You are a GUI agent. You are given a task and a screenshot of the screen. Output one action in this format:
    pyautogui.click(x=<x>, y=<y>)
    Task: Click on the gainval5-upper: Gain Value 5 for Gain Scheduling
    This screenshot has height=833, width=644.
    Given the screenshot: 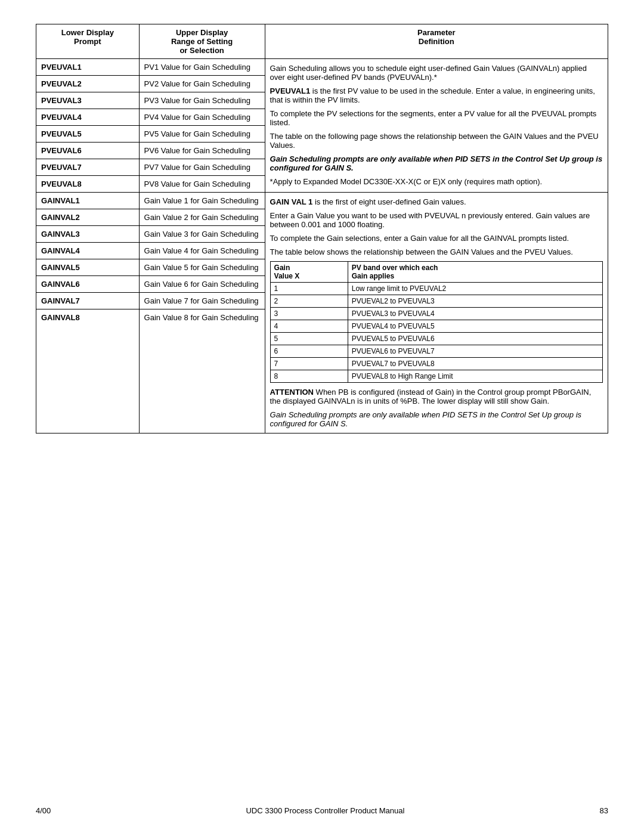 What is the action you would take?
    pyautogui.click(x=202, y=268)
    